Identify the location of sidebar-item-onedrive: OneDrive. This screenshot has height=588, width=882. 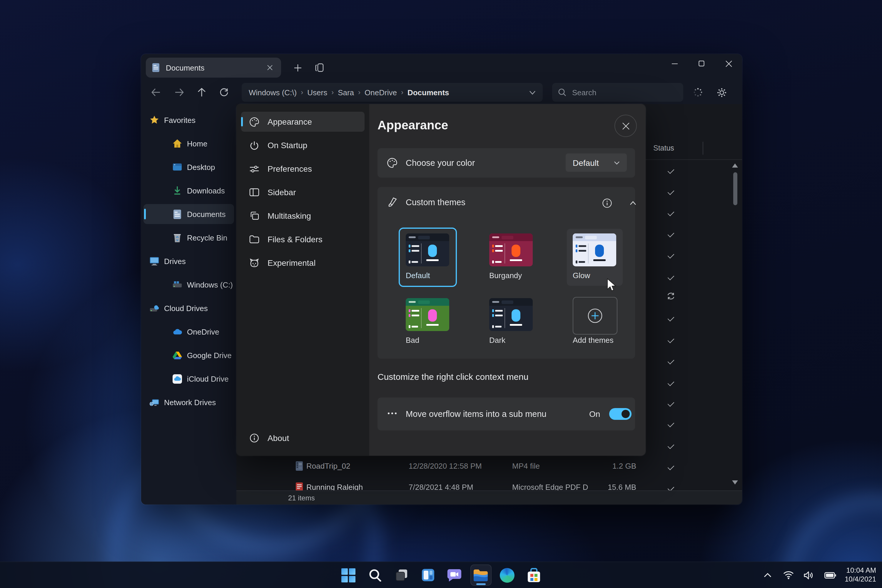
(189, 332).